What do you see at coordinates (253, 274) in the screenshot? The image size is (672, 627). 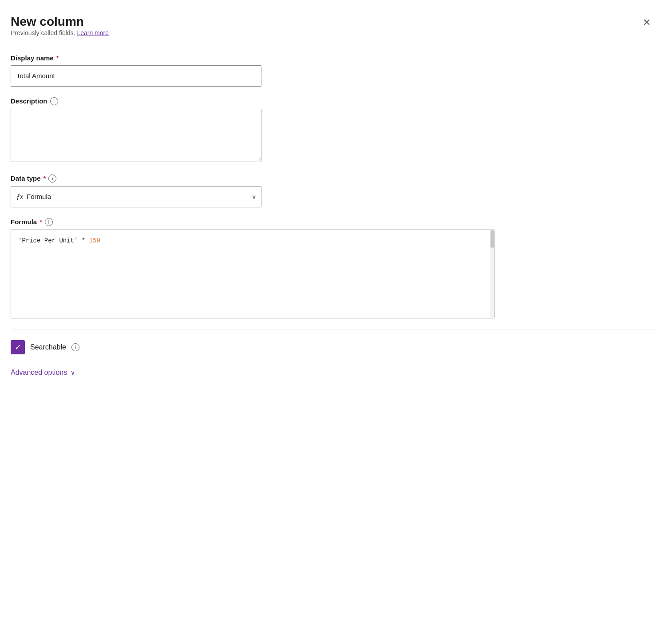 I see `formula-editor: 'Price Per Unit' * 150` at bounding box center [253, 274].